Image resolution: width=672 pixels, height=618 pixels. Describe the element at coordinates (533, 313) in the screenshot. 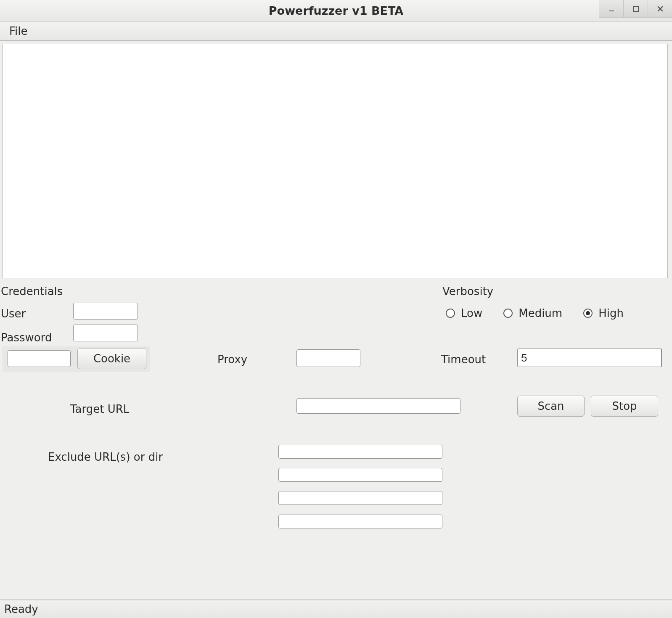

I see `verbosity-medium: Medium` at that location.